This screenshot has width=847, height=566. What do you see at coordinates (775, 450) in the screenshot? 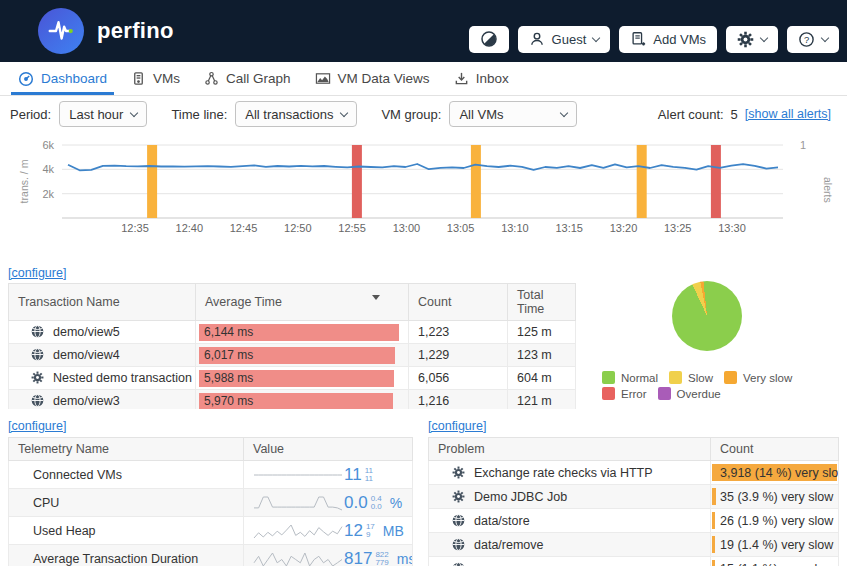
I see `col-problem-count: Count` at bounding box center [775, 450].